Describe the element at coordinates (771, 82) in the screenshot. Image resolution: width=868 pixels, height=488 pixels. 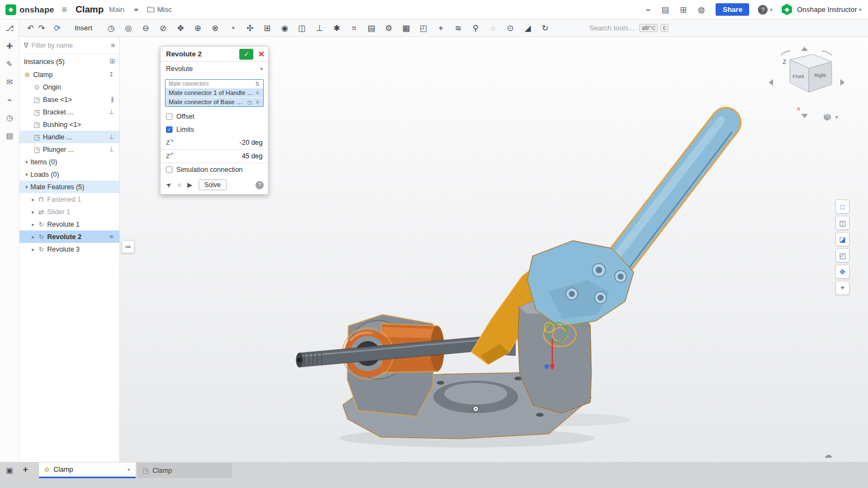
I see `rotate-left-arrow-icon` at that location.